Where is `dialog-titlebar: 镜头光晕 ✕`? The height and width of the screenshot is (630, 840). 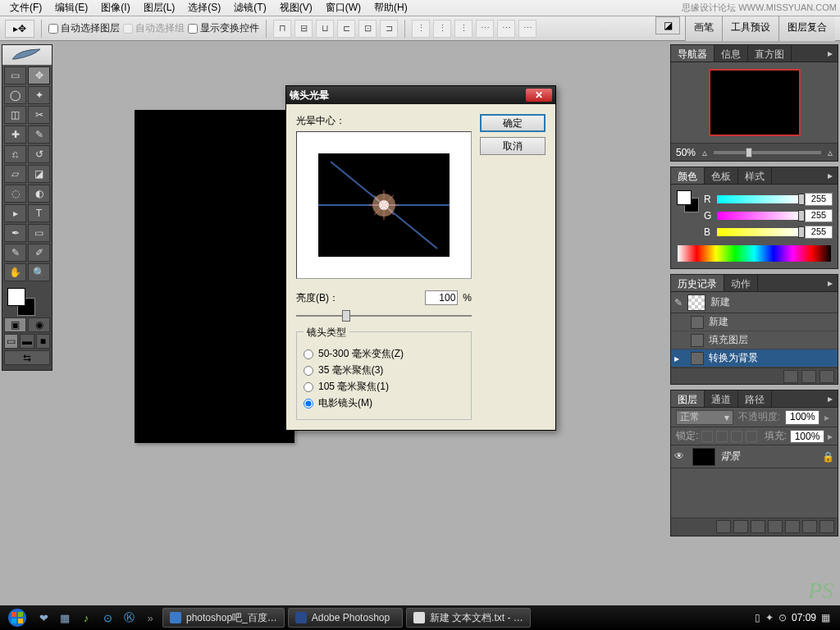 dialog-titlebar: 镜头光晕 ✕ is located at coordinates (421, 95).